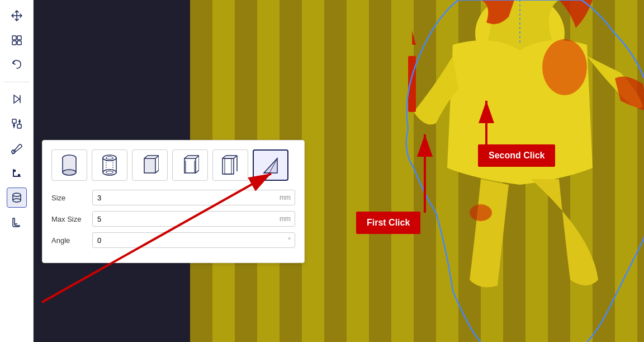  Describe the element at coordinates (17, 173) in the screenshot. I see `corner-tool-icon` at that location.